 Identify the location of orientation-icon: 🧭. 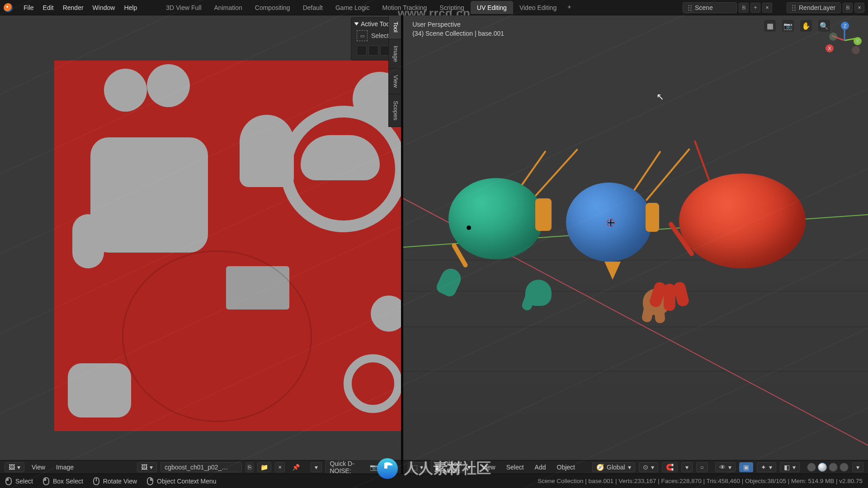
(600, 467).